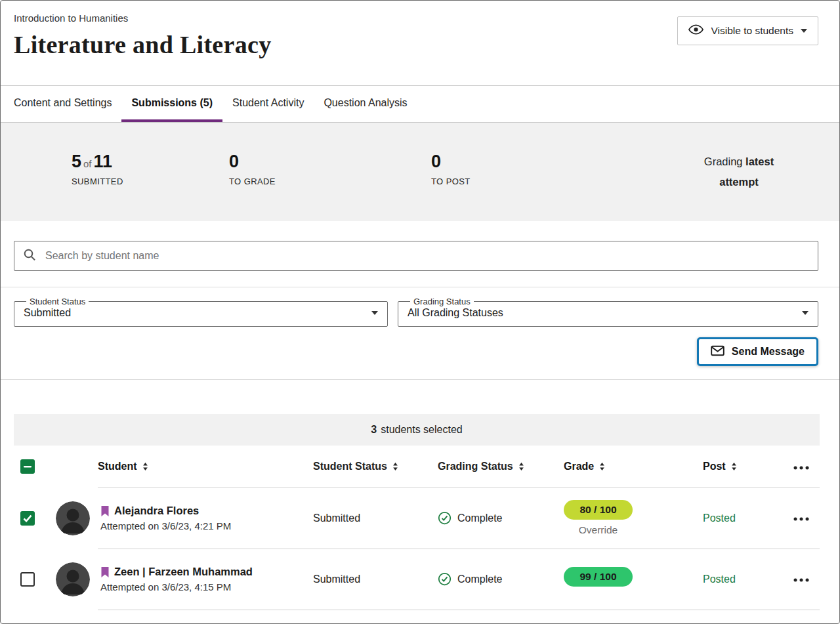  Describe the element at coordinates (416, 352) in the screenshot. I see `send-message-row: Send Message` at that location.